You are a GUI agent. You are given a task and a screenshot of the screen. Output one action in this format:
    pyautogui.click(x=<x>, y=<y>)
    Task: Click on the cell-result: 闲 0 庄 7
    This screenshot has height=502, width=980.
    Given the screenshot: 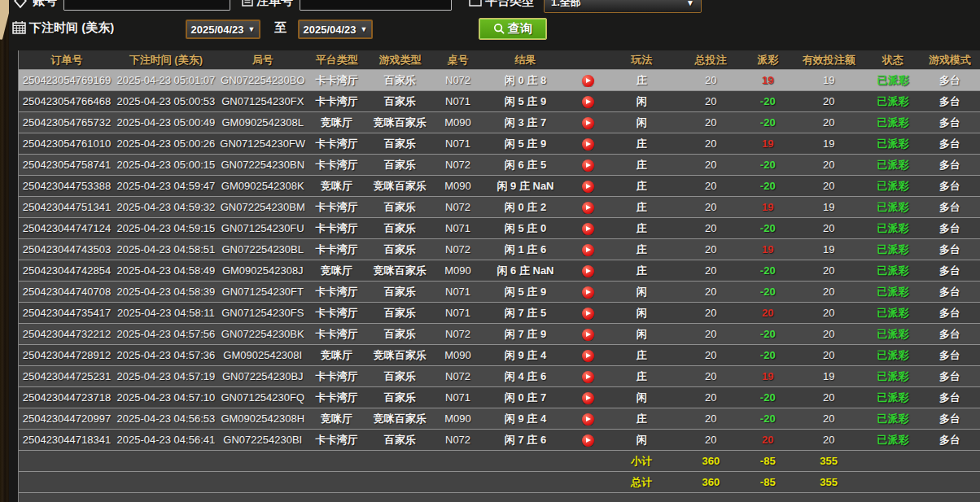 What is the action you would take?
    pyautogui.click(x=526, y=398)
    